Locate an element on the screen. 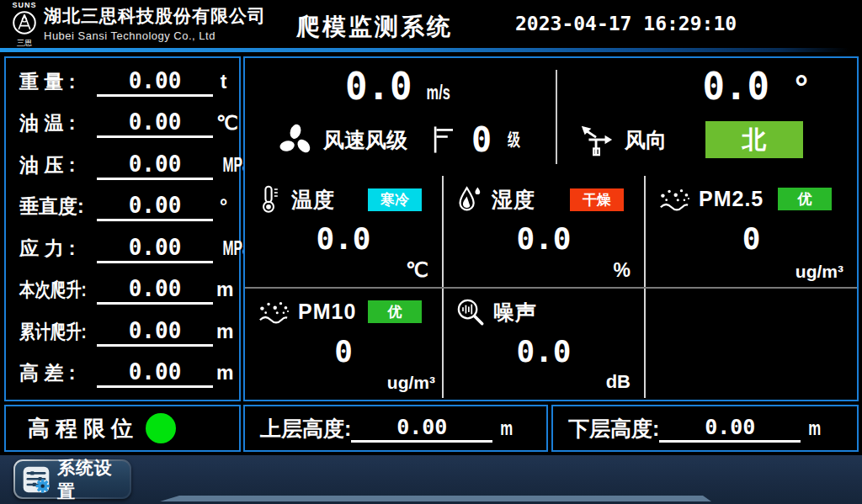 Image resolution: width=862 pixels, height=504 pixels. logo-text-top: SUNS is located at coordinates (24, 5).